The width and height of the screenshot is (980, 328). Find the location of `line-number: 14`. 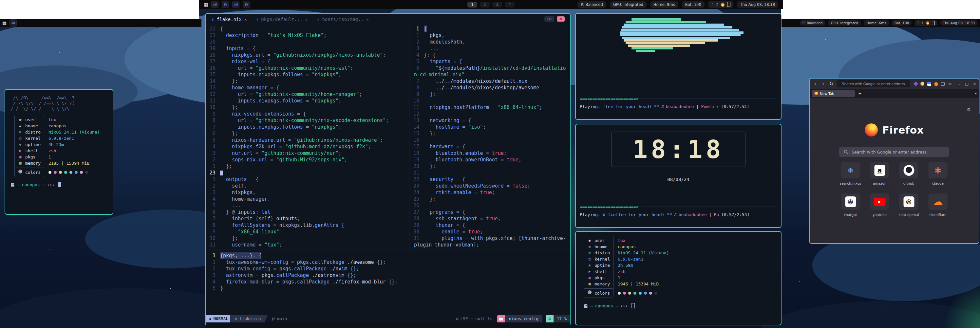

line-number: 14 is located at coordinates (211, 81).